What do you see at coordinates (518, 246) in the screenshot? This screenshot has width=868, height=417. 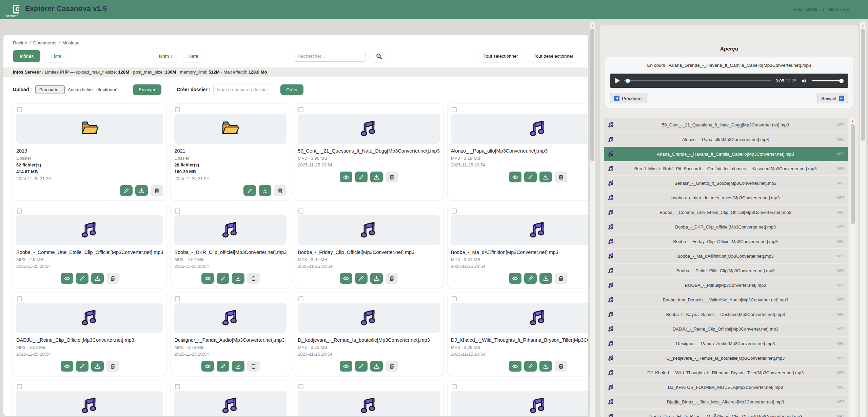 I see `file-card: Booba_-_Ma_dÃ©finition[Mp3Converter.net]…` at bounding box center [518, 246].